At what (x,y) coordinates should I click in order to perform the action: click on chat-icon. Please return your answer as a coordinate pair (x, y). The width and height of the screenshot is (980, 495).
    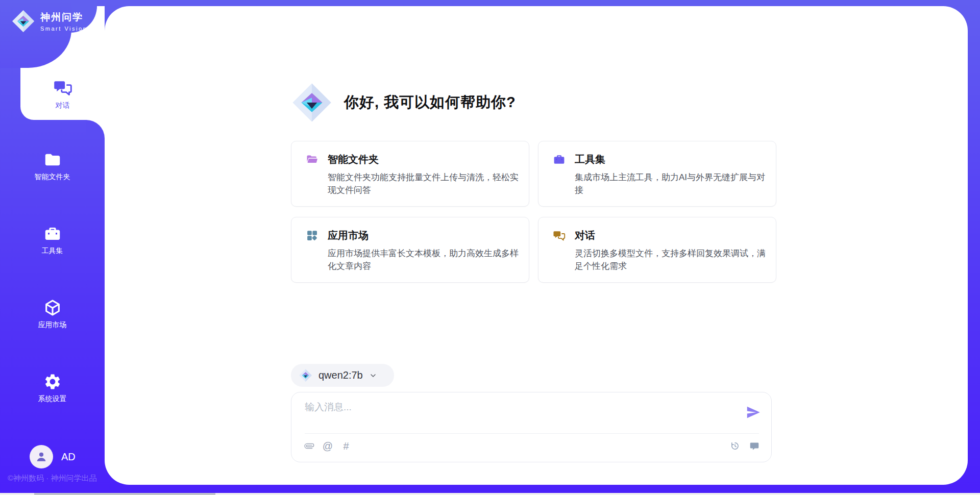
    Looking at the image, I should click on (63, 88).